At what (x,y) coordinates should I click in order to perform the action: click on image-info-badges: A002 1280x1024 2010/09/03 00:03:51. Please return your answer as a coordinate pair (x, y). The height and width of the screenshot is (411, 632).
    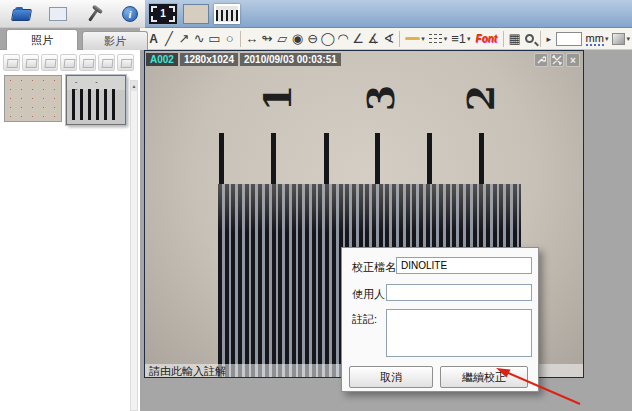
    Looking at the image, I should click on (244, 60).